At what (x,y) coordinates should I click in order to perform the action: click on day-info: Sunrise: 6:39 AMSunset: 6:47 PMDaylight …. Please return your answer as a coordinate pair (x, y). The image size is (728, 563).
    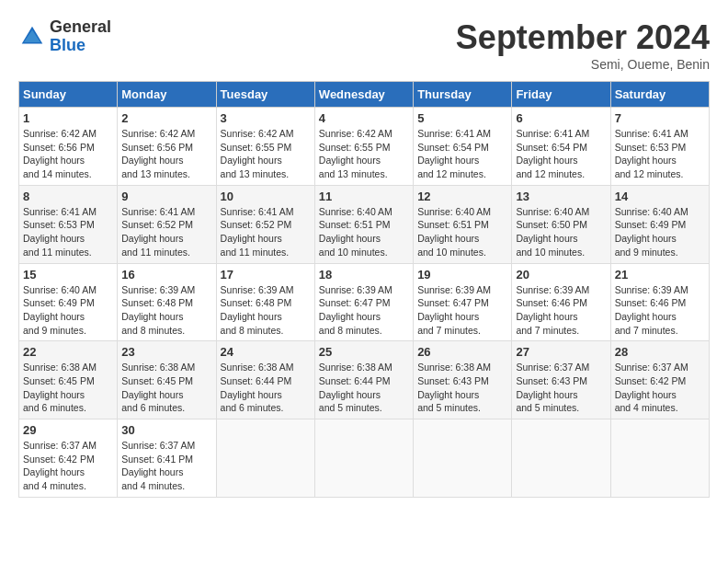
    Looking at the image, I should click on (356, 310).